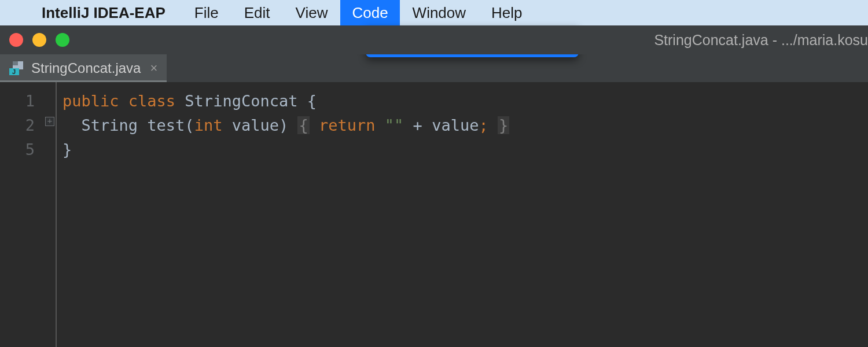 This screenshot has height=347, width=868. Describe the element at coordinates (395, 125) in the screenshot. I see `string-literal: ""` at that location.